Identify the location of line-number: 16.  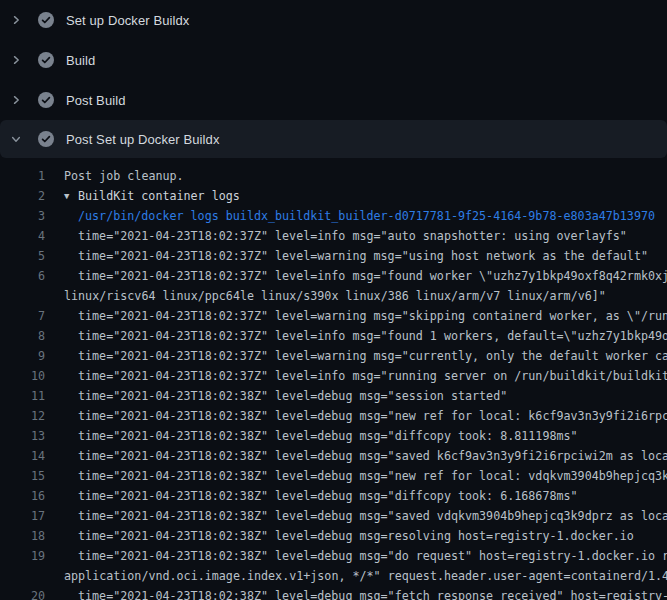
(22, 496).